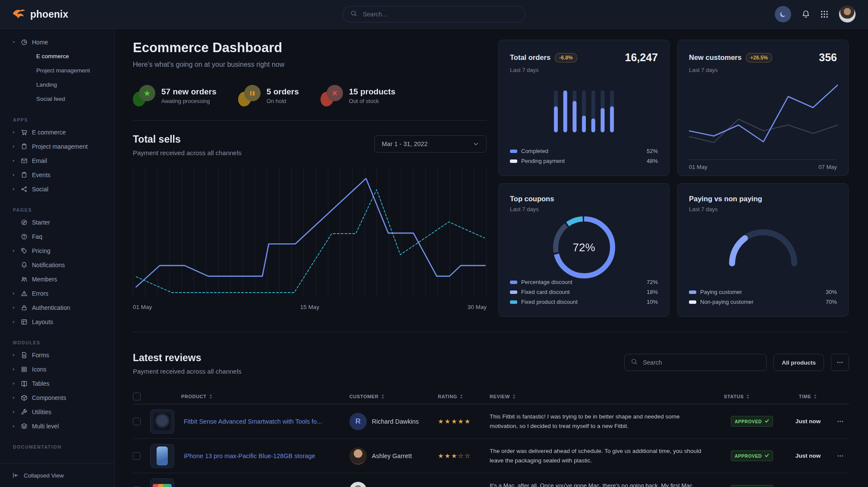 This screenshot has height=487, width=868. Describe the element at coordinates (799, 362) in the screenshot. I see `all-products-button: All products` at that location.